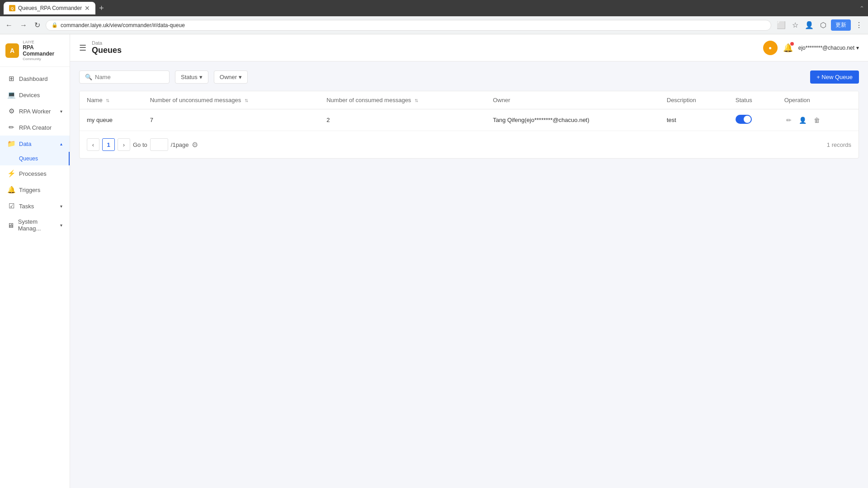  What do you see at coordinates (416, 100) in the screenshot?
I see `consumed-sort-icon: ⇅` at bounding box center [416, 100].